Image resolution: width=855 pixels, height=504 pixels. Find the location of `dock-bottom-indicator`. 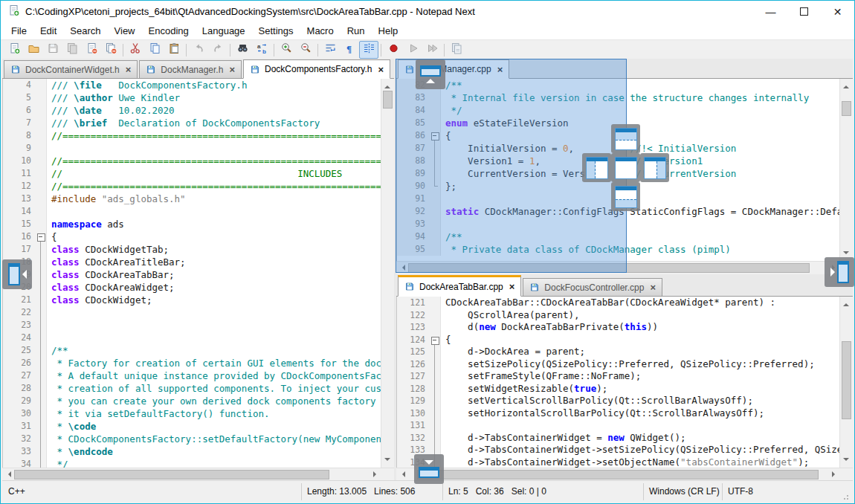

dock-bottom-indicator is located at coordinates (626, 196).